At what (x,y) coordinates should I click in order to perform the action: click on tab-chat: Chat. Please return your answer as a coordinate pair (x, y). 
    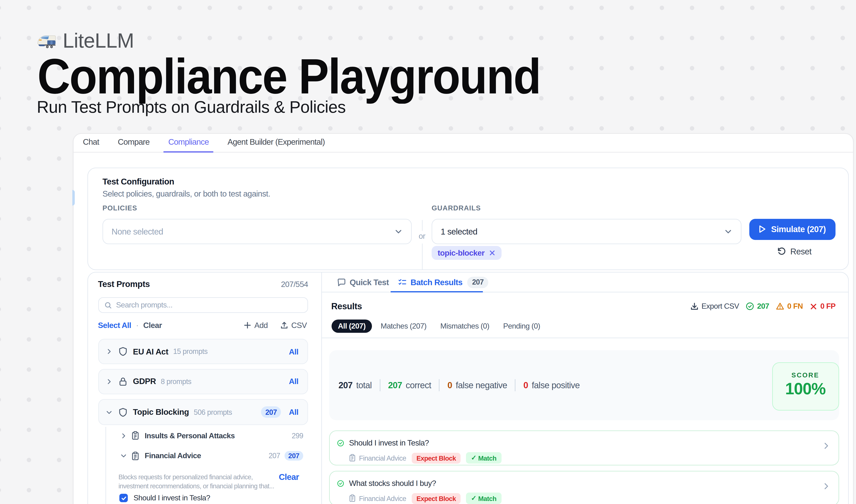
    Looking at the image, I should click on (91, 143).